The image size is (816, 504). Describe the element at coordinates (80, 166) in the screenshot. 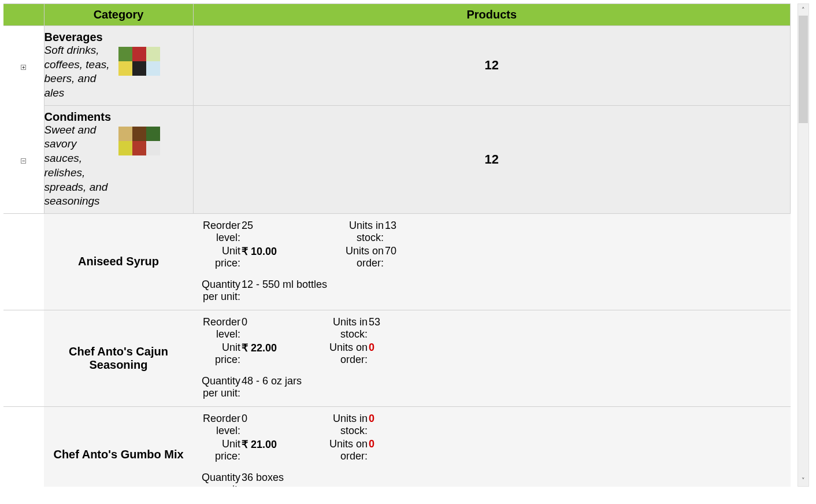

I see `category-description: Sweet and savory sauces, relishes, sprea…` at that location.